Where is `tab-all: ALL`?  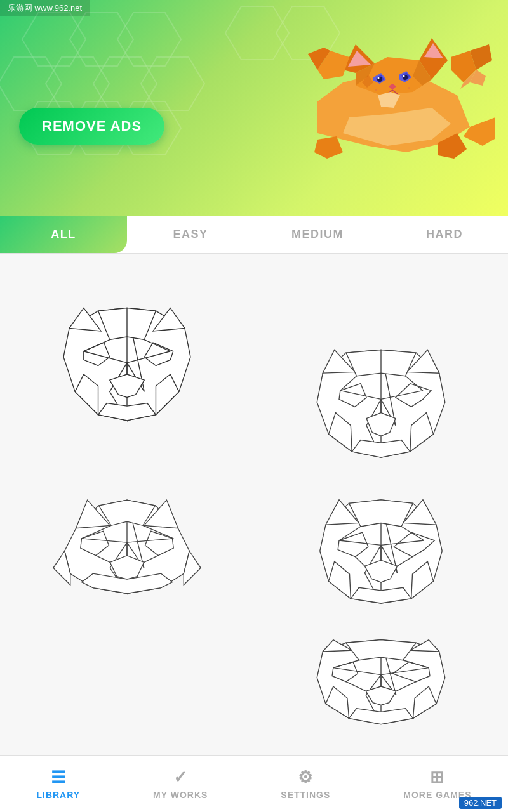
tab-all: ALL is located at coordinates (64, 235).